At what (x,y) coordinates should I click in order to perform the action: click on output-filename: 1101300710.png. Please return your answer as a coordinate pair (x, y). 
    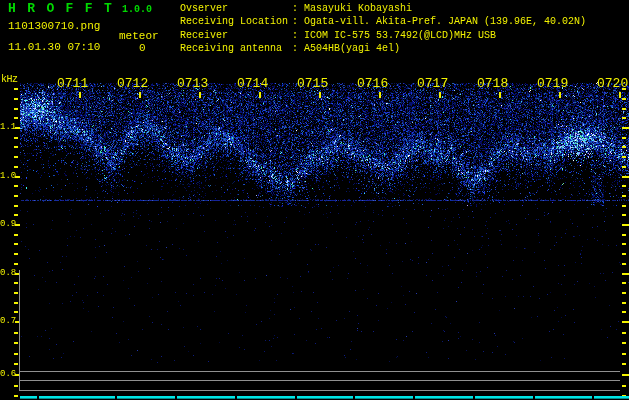
    Looking at the image, I should click on (54, 26).